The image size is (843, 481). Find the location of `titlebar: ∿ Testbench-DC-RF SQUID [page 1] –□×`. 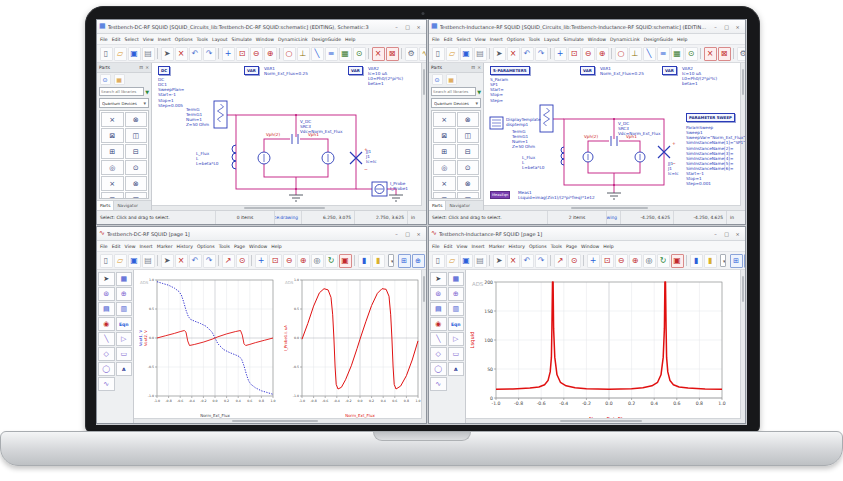

titlebar: ∿ Testbench-DC-RF SQUID [page 1] –□× is located at coordinates (262, 234).